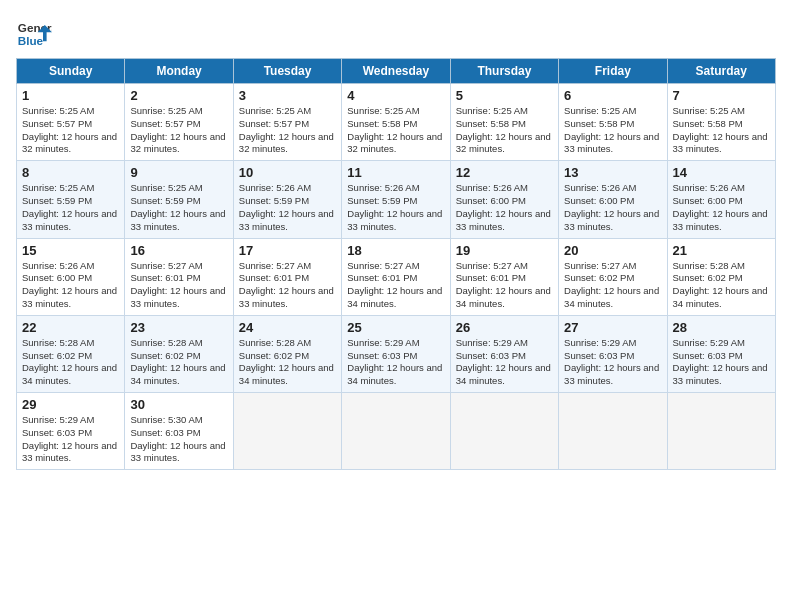 This screenshot has height=612, width=792. Describe the element at coordinates (179, 72) in the screenshot. I see `day-header-monday: Monday` at that location.